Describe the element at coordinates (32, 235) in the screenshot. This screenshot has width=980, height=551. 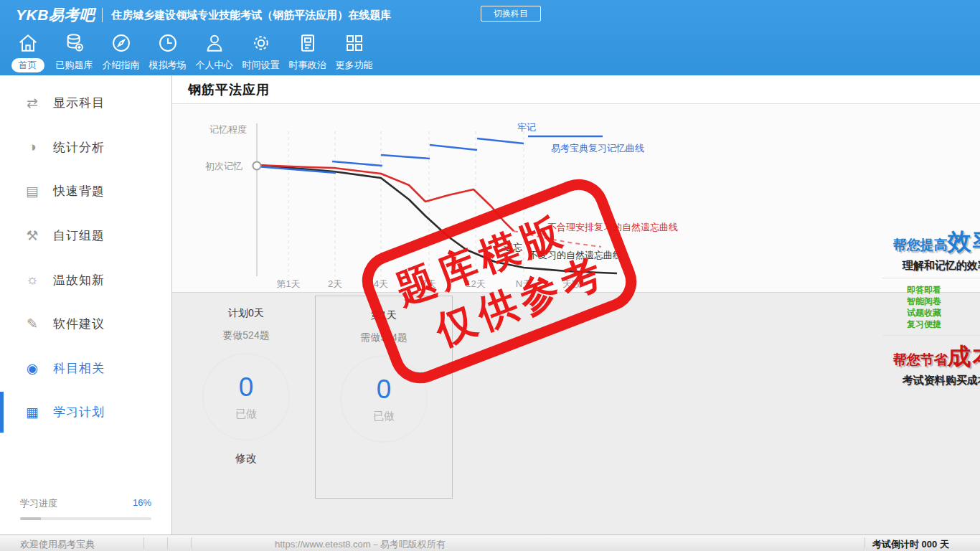
I see `tools-icon: ⚒` at that location.